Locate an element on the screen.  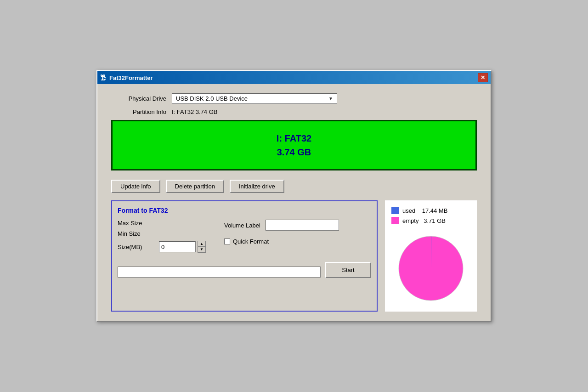
legend-used: used 17.44 MB is located at coordinates (419, 210).